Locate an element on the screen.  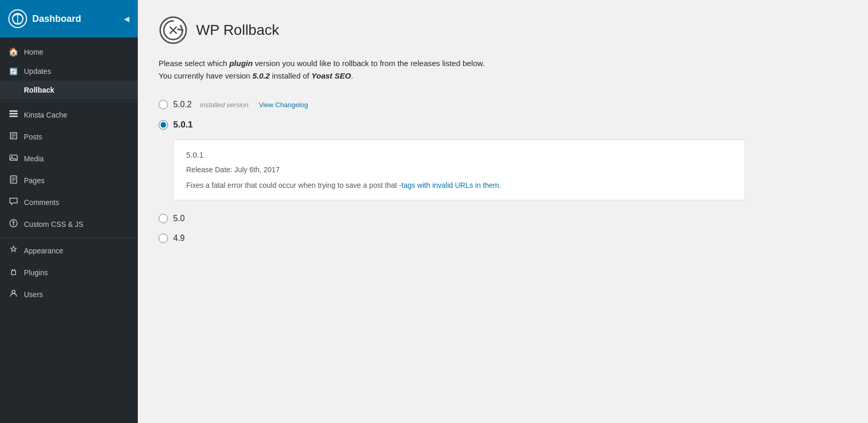
version-option-501: 5.0.1 is located at coordinates (503, 125).